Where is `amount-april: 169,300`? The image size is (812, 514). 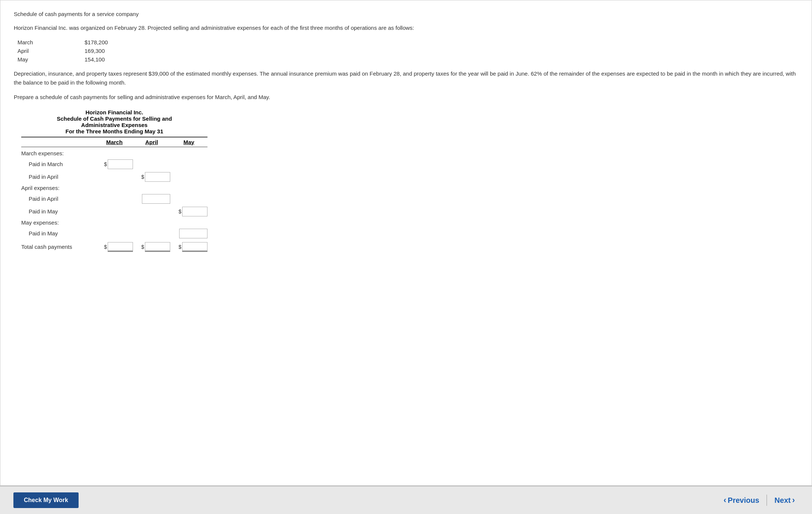 amount-april: 169,300 is located at coordinates (95, 51).